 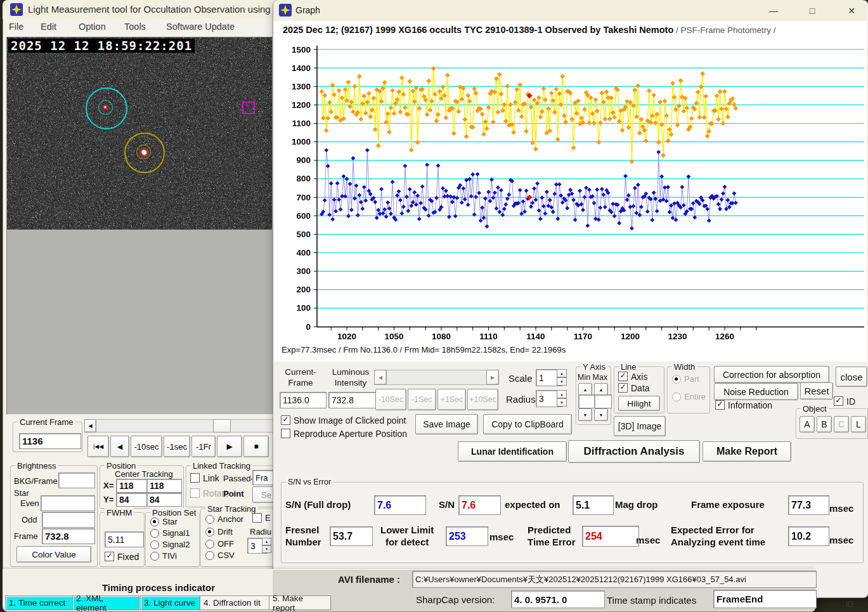 What do you see at coordinates (634, 388) in the screenshot?
I see `line-data-checkbox: ✓Data` at bounding box center [634, 388].